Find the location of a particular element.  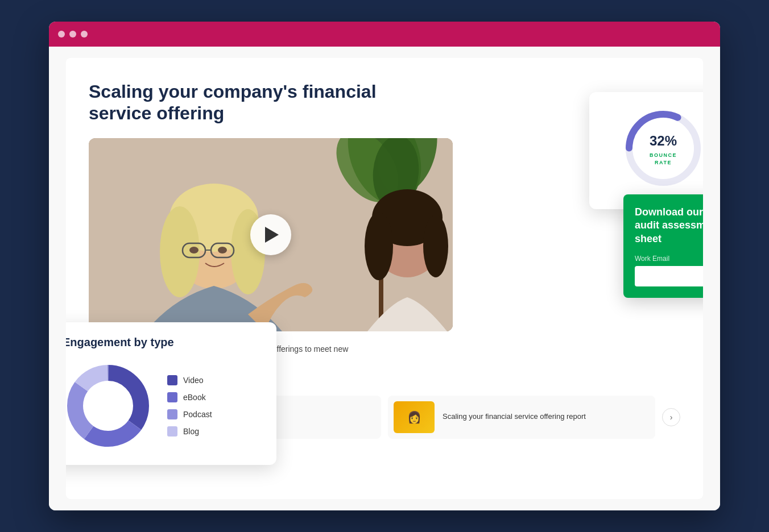

download-card: Download our free audit assessment sheet… is located at coordinates (663, 246).